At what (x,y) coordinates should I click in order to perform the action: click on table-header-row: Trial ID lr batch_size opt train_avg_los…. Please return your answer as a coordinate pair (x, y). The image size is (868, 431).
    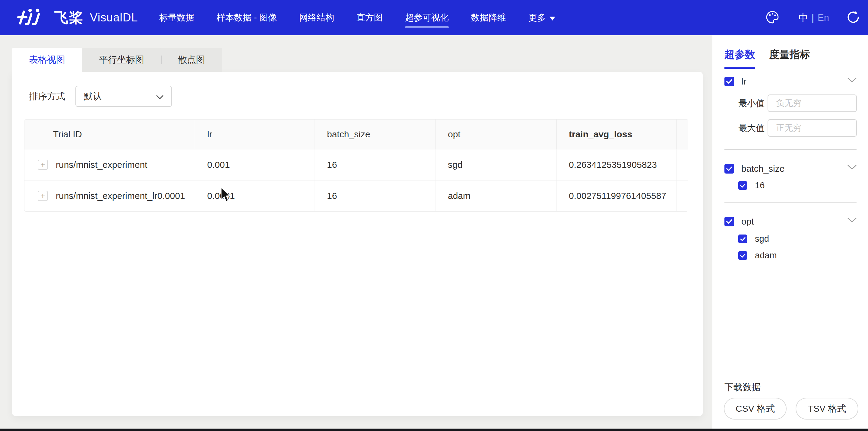
    Looking at the image, I should click on (356, 134).